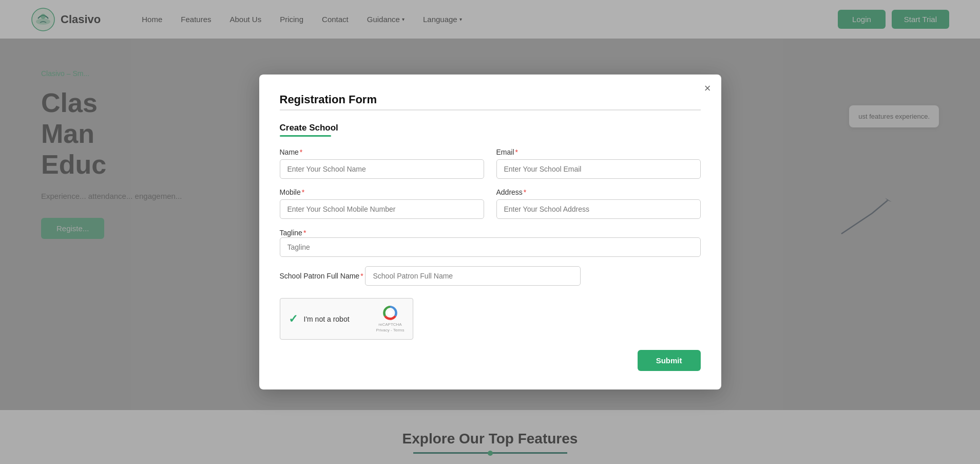 This screenshot has height=464, width=980. I want to click on modal-title: Registration Form, so click(490, 100).